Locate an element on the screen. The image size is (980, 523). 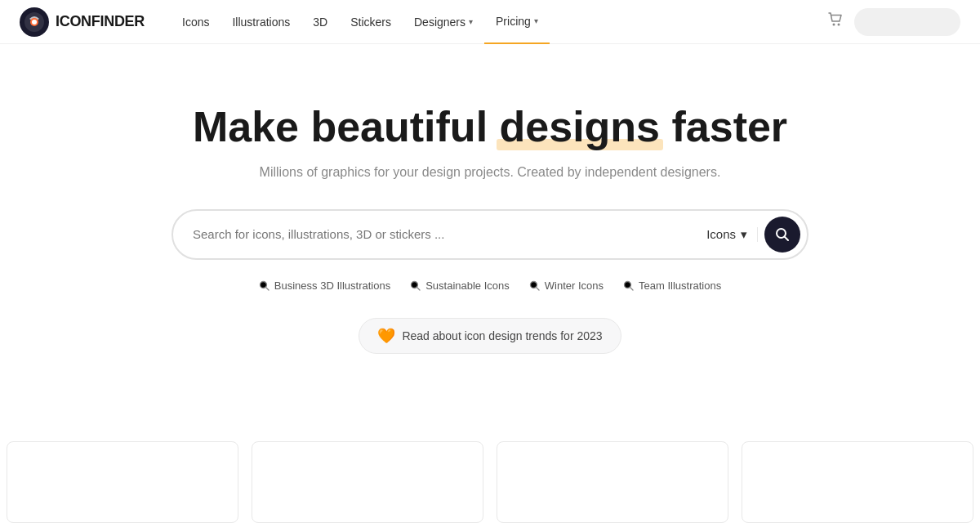
nav-item-stickers: Stickers is located at coordinates (371, 22).